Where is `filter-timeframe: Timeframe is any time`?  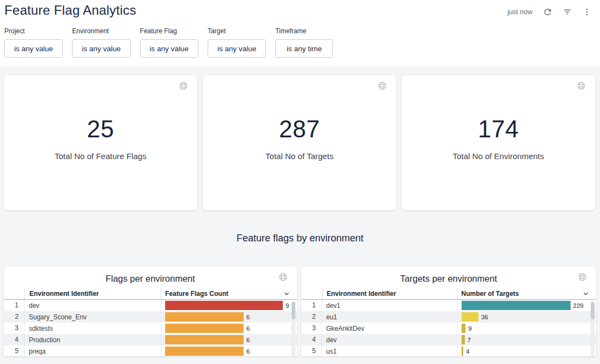
filter-timeframe: Timeframe is any time is located at coordinates (304, 43).